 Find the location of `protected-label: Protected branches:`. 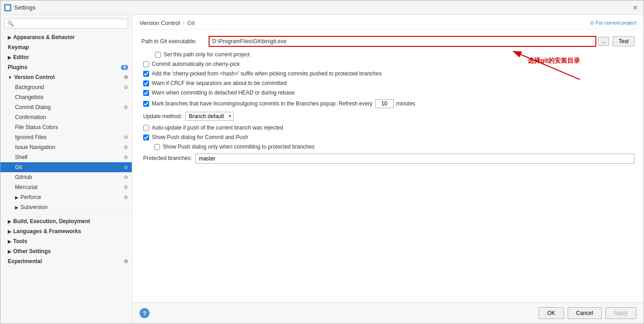

protected-label: Protected branches: is located at coordinates (167, 157).